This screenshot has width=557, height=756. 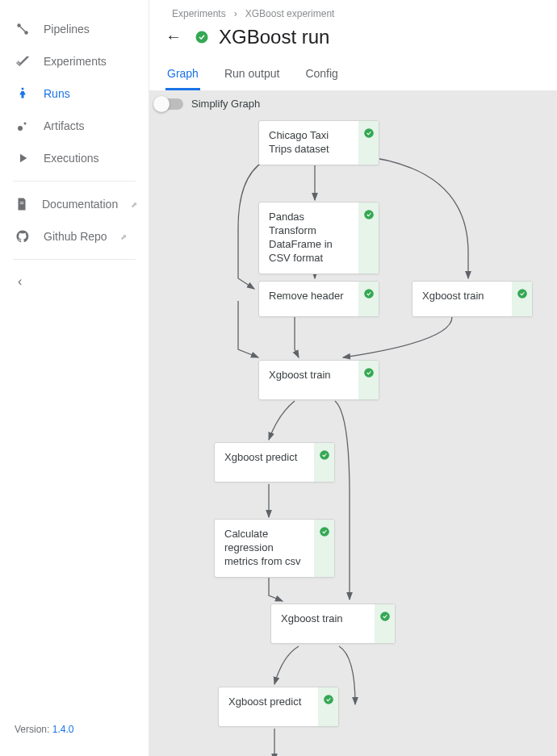 What do you see at coordinates (74, 158) in the screenshot?
I see `sidebar-item-executions: Executions` at bounding box center [74, 158].